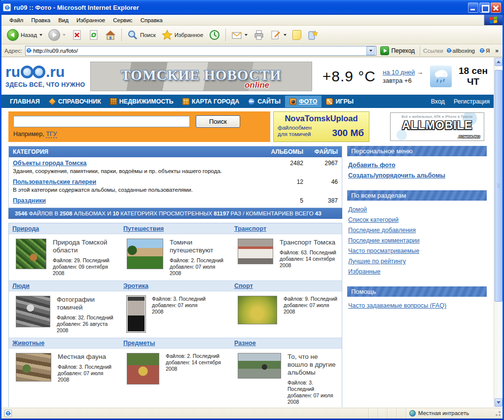  What do you see at coordinates (201, 51) in the screenshot?
I see `address-field: http://ru09.ru/foto/` at bounding box center [201, 51].